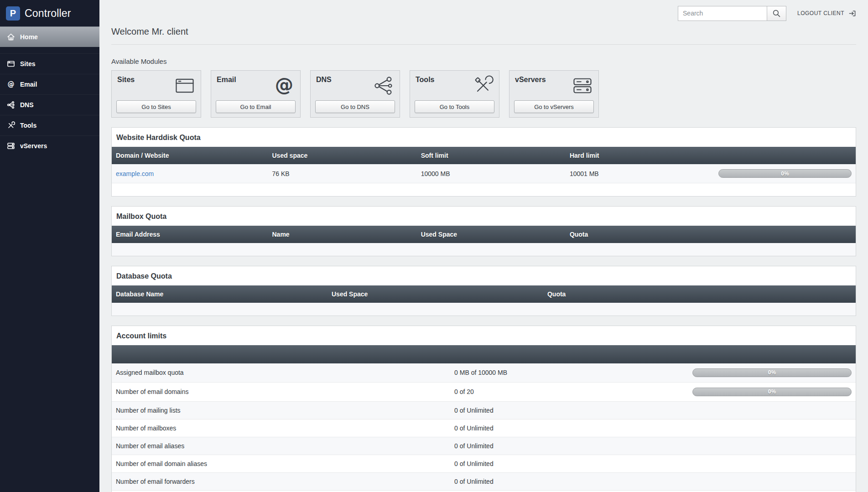  Describe the element at coordinates (50, 50) in the screenshot. I see `sidebar-separator` at that location.